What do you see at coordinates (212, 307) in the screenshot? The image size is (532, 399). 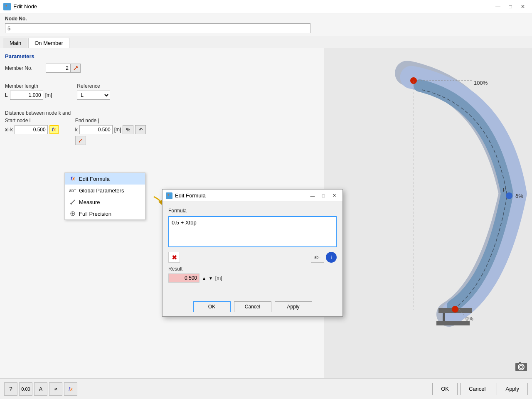 I see `dialog-ok-button: OK` at bounding box center [212, 307].